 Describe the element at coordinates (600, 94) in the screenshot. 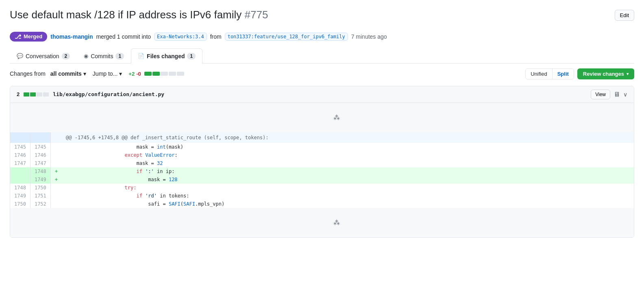

I see `view-file-button: View` at that location.